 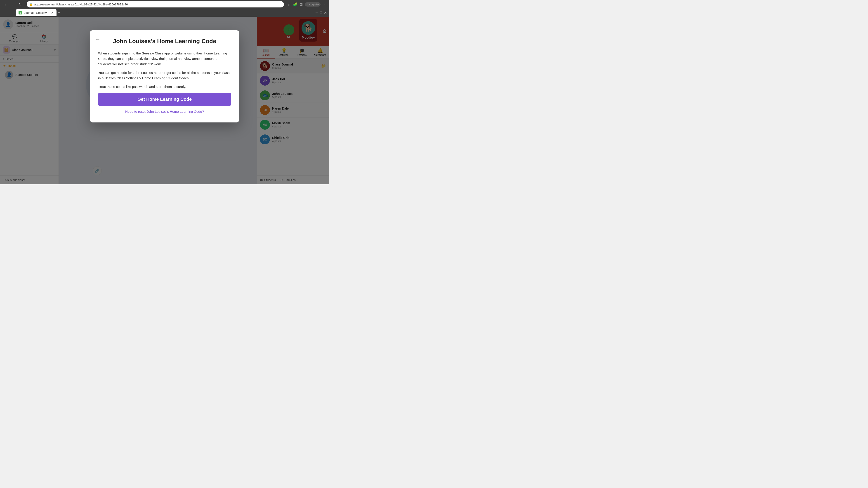 I want to click on url-text: app.seesaw.me/#/class/class.e01bf4c2-9a2…, so click(x=81, y=4).